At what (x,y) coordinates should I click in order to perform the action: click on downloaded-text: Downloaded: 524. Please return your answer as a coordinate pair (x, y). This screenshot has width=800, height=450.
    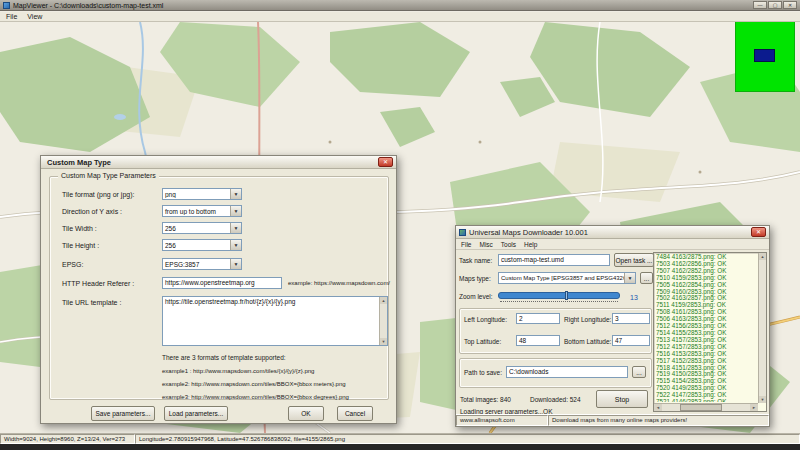
    Looking at the image, I should click on (556, 400).